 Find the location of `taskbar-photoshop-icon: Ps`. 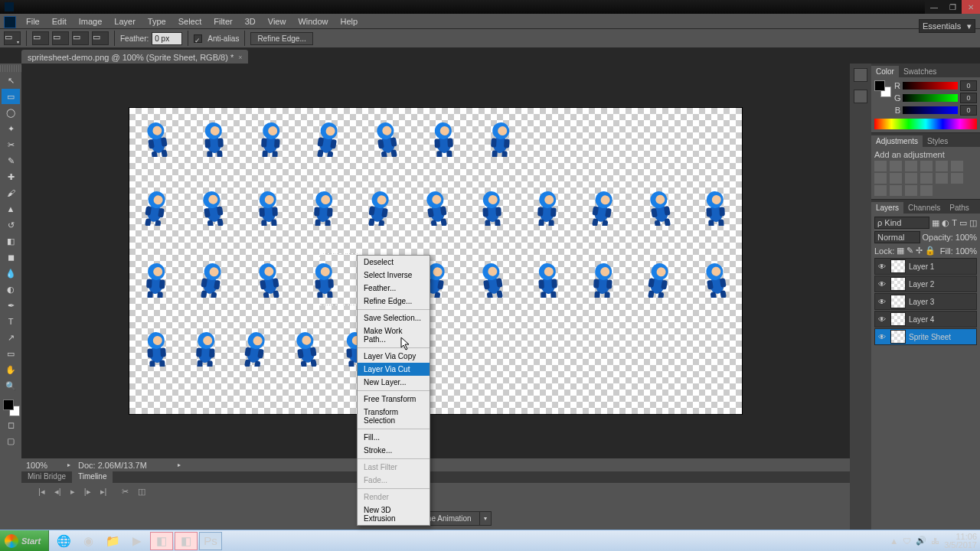

taskbar-photoshop-icon: Ps is located at coordinates (211, 541).